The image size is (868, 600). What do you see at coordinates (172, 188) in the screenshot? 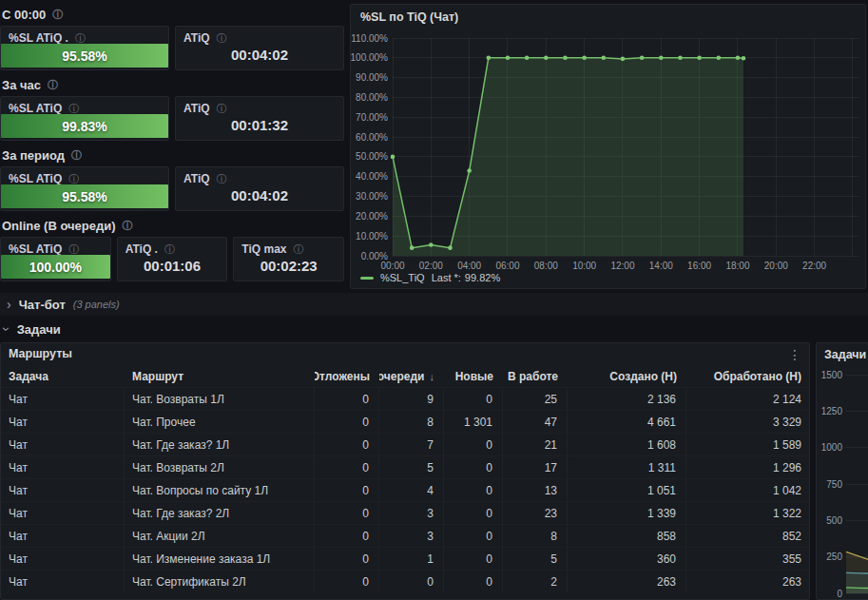
I see `stat-row-za-period: %SL ATiQⓘ95.58%ATiQⓘ00:04:02` at bounding box center [172, 188].